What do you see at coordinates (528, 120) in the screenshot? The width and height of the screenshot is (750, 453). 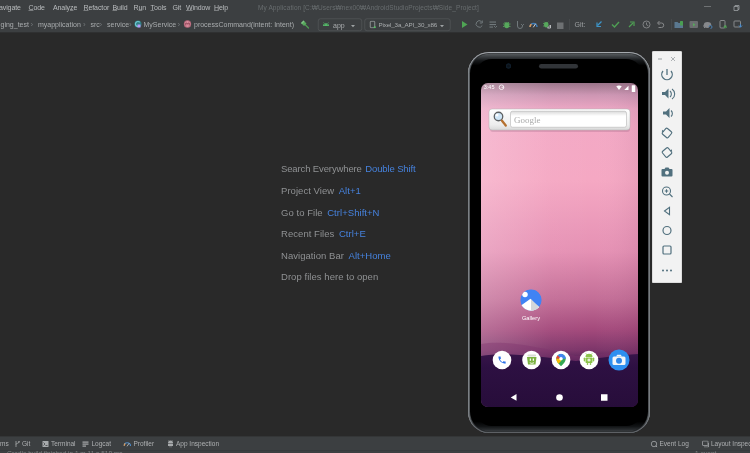 I see `svg-text: Google` at bounding box center [528, 120].